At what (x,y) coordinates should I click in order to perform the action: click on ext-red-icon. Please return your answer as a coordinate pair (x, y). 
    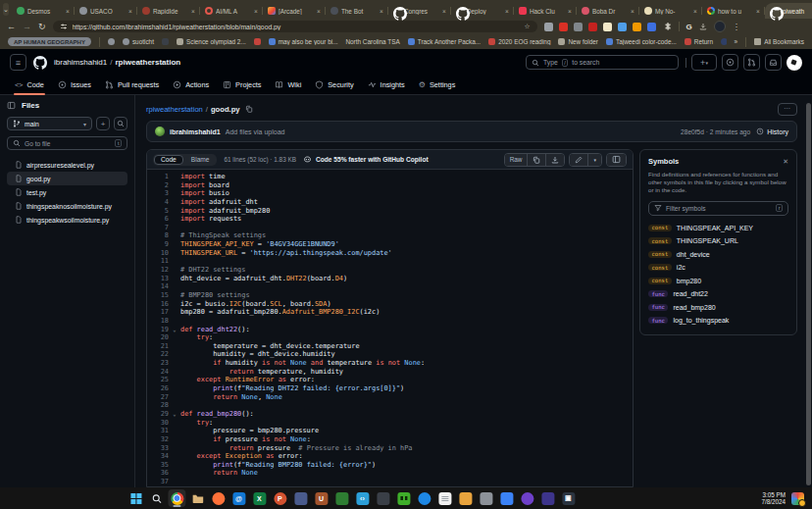
    Looking at the image, I should click on (592, 27).